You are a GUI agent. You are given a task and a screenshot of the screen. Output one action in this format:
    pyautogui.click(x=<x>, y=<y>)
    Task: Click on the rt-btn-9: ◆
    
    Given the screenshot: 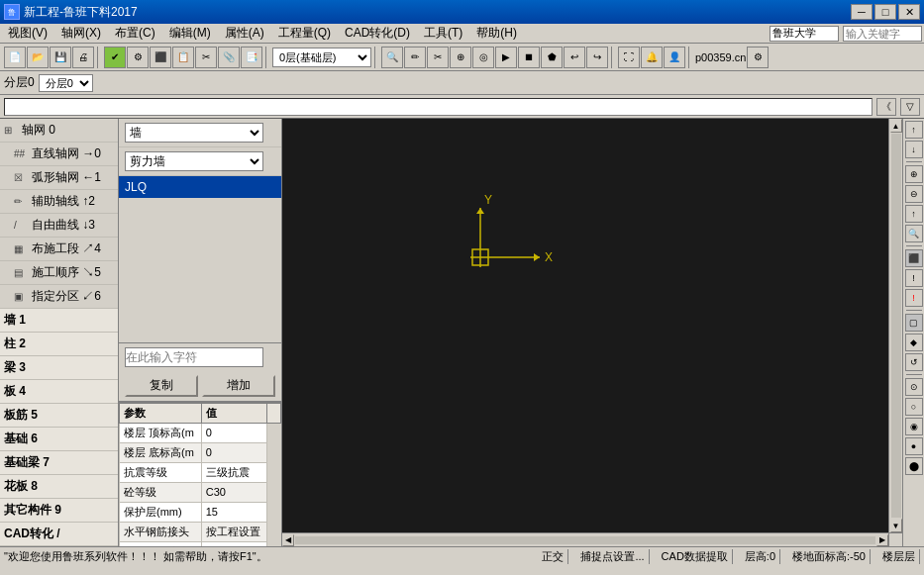 What is the action you would take?
    pyautogui.click(x=914, y=342)
    